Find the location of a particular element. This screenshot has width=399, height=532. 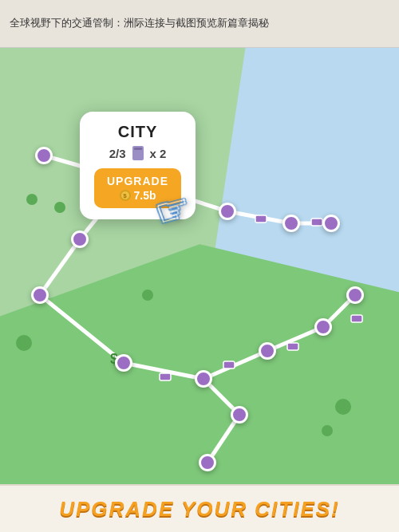

coin-icon: $ is located at coordinates (125, 195).